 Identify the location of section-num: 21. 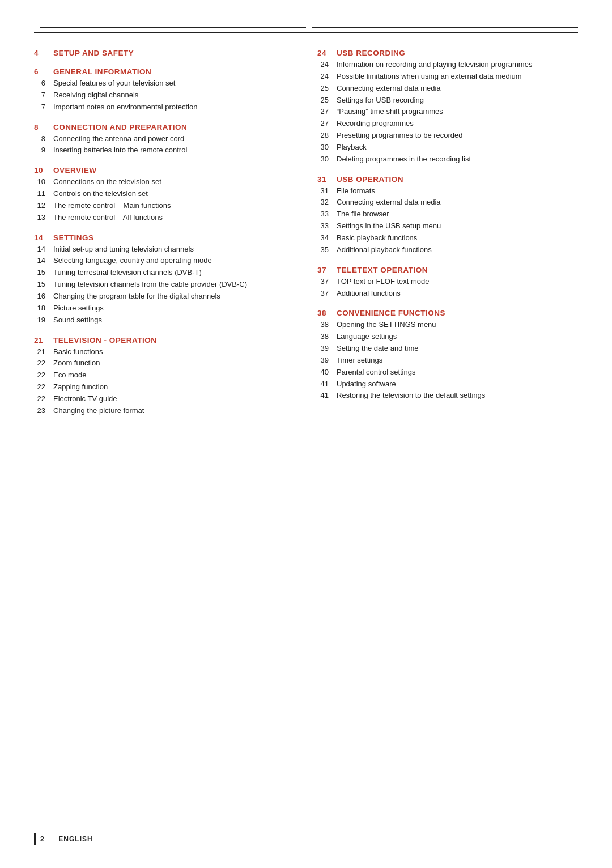
(40, 340).